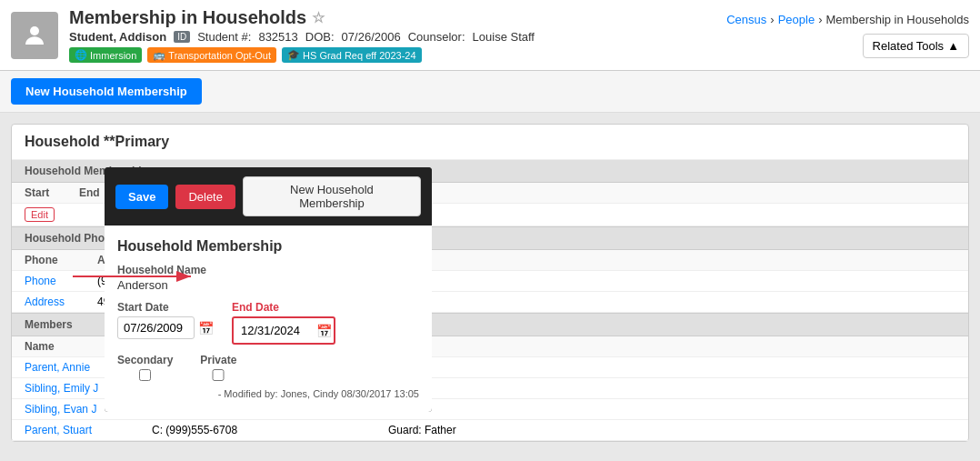  I want to click on col-phone: Phone, so click(61, 260).